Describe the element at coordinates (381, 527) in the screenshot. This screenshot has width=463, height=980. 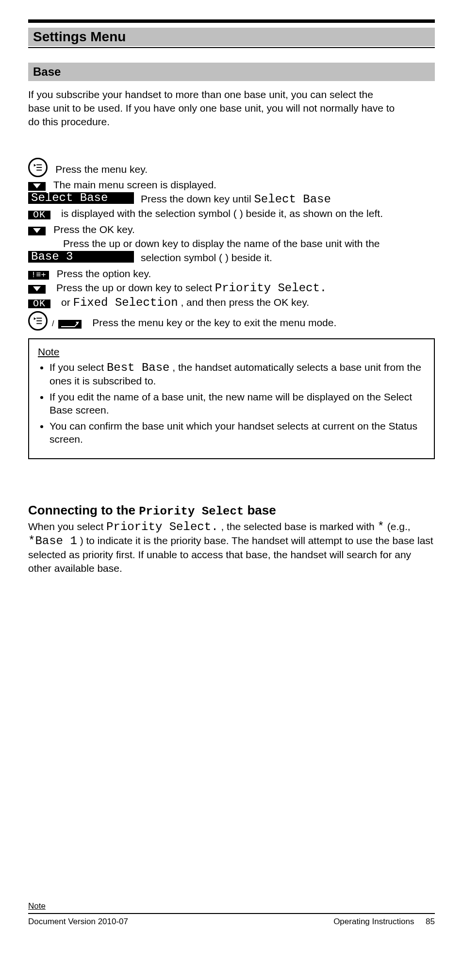
I see `asterisk-mark: *` at that location.